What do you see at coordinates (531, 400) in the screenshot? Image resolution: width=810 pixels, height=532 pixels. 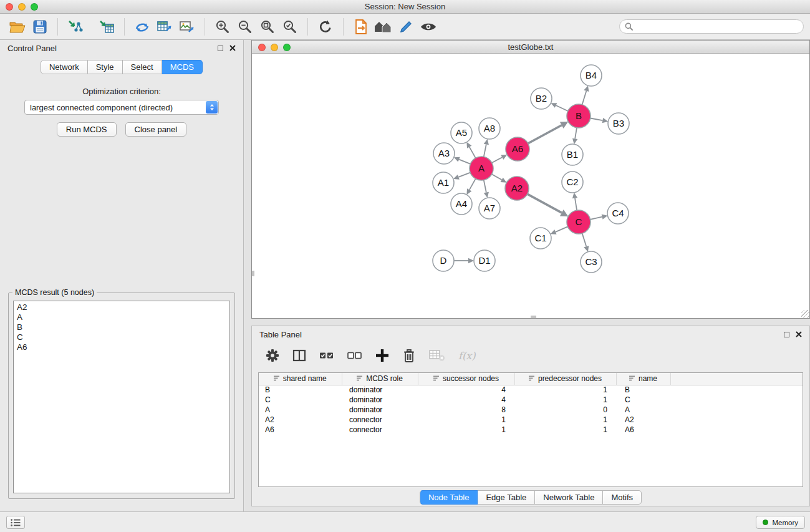 I see `table-row: Cdominator41C` at bounding box center [531, 400].